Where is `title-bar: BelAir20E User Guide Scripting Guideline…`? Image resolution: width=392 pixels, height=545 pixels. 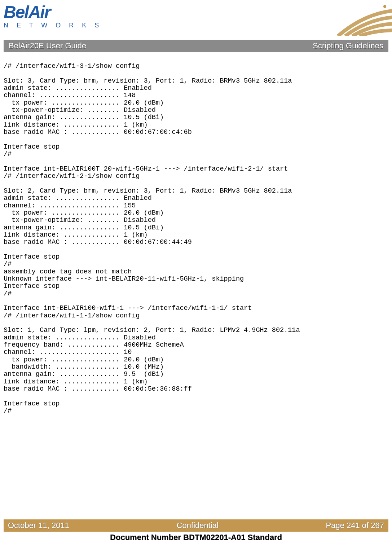 title-bar: BelAir20E User Guide Scripting Guideline… is located at coordinates (196, 46).